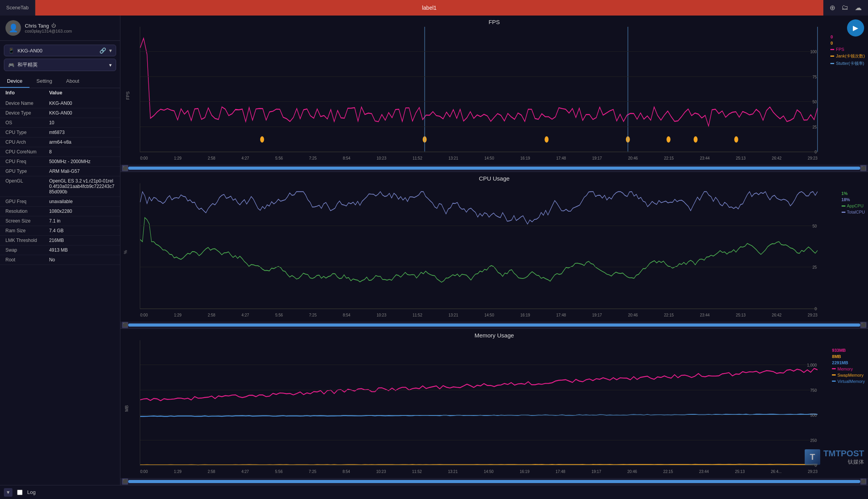 The image size is (868, 499). I want to click on play-button: ▶, so click(856, 28).